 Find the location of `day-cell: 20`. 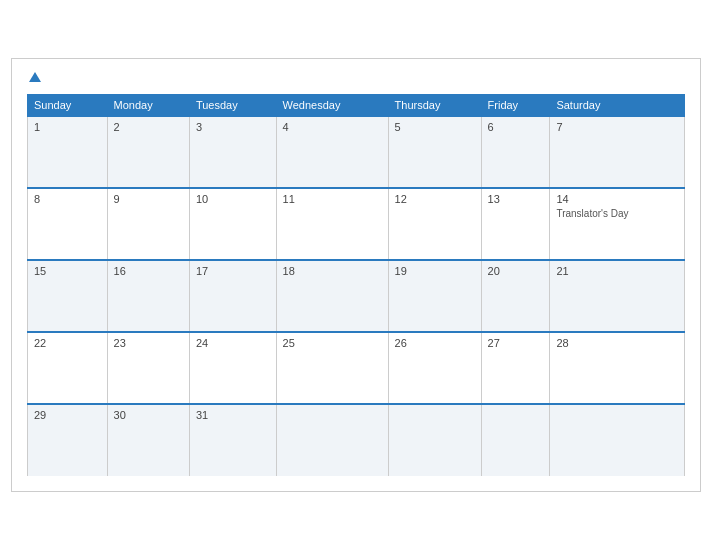

day-cell: 20 is located at coordinates (516, 296).